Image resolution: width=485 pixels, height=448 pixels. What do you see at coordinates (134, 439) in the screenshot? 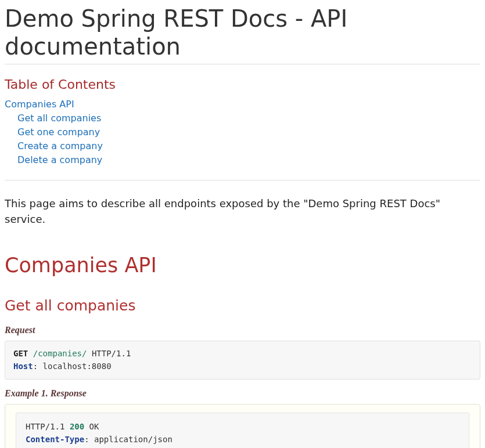
I see `content-type-value: application/json` at bounding box center [134, 439].